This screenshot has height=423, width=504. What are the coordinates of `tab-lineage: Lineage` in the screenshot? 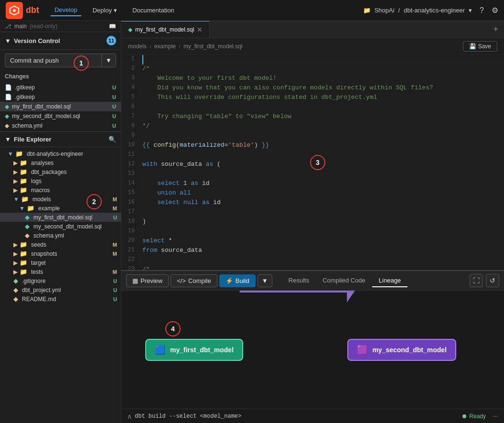 It's located at (390, 281).